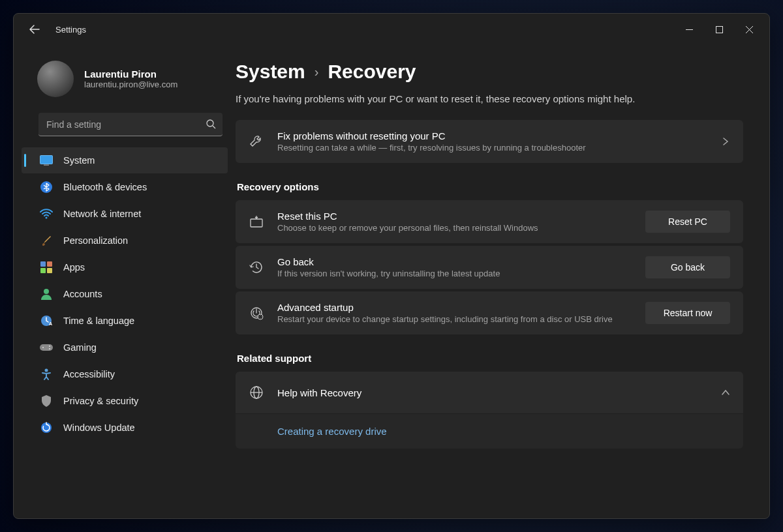 Image resolution: width=783 pixels, height=532 pixels. Describe the element at coordinates (689, 30) in the screenshot. I see `minimize-icon` at that location.